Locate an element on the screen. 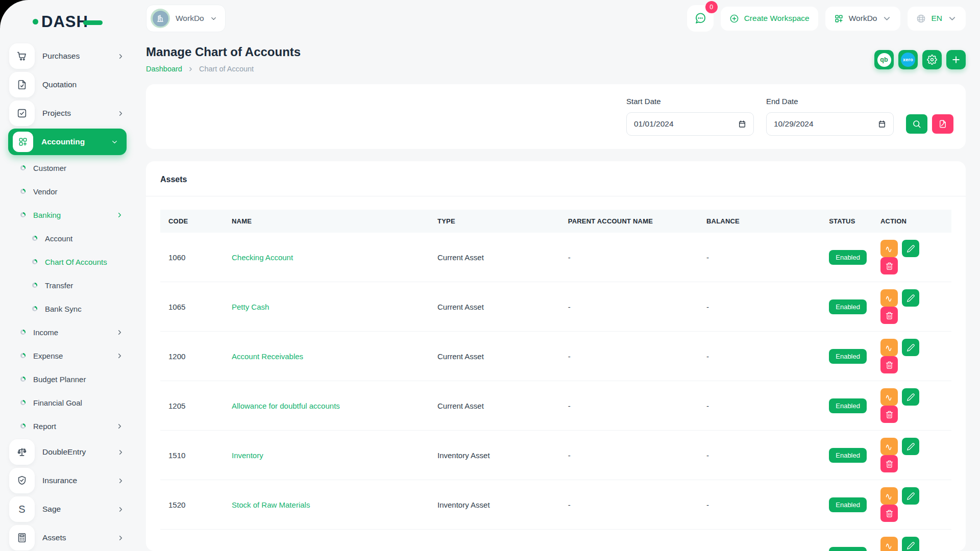 This screenshot has width=980, height=551. sidebar-item-account: Account is located at coordinates (67, 238).